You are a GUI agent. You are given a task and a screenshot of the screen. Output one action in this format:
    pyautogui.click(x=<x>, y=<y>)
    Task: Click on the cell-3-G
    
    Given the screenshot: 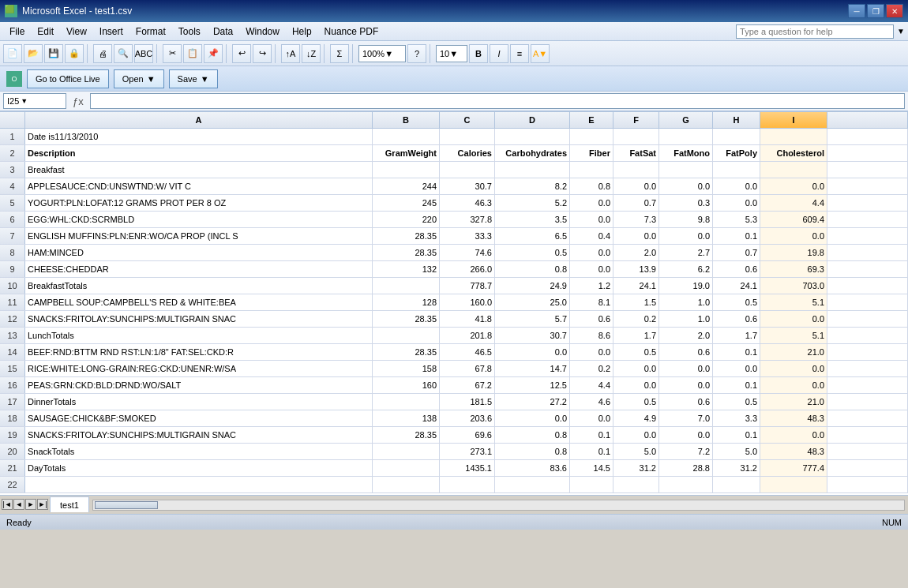 What is the action you would take?
    pyautogui.click(x=686, y=170)
    